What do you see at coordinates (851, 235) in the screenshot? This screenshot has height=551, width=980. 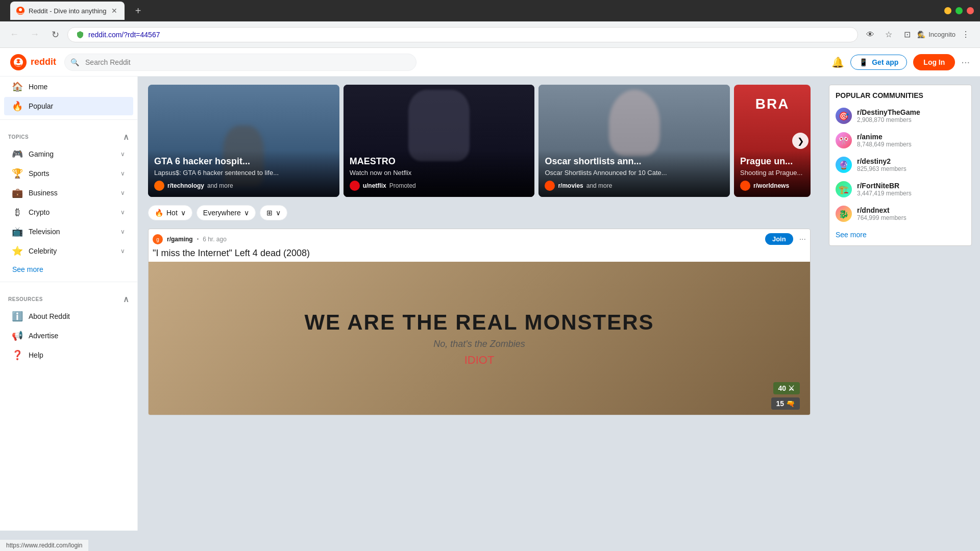 I see `communities-see-more-link: See more` at bounding box center [851, 235].